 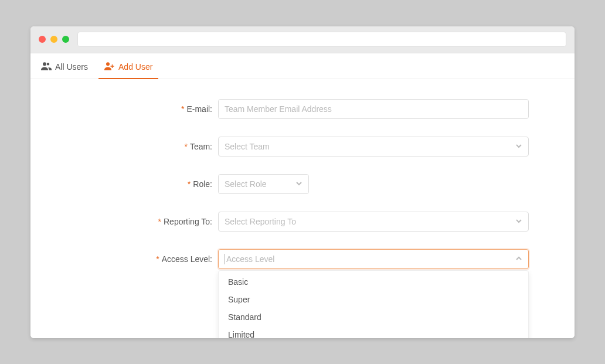 What do you see at coordinates (260, 222) in the screenshot?
I see `reporting-to-placeholder: Select Reporting To` at bounding box center [260, 222].